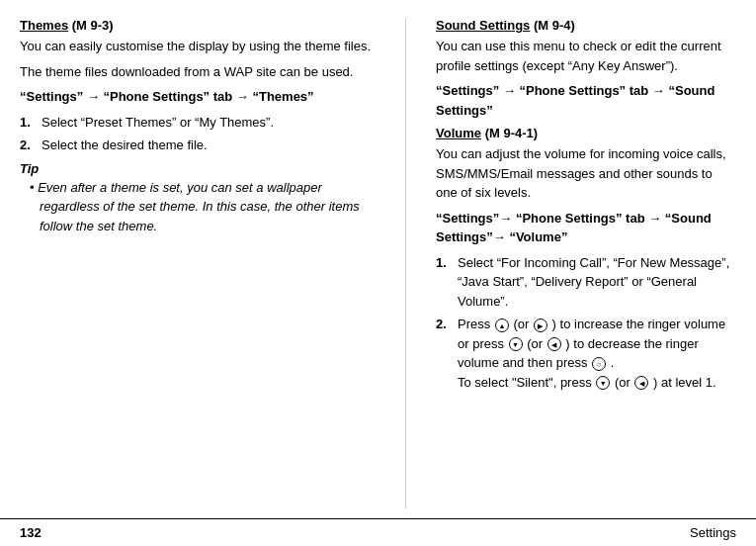 The width and height of the screenshot is (756, 546). What do you see at coordinates (198, 72) in the screenshot?
I see `left-info-text: The theme files downloaded from a WAP si…` at bounding box center [198, 72].